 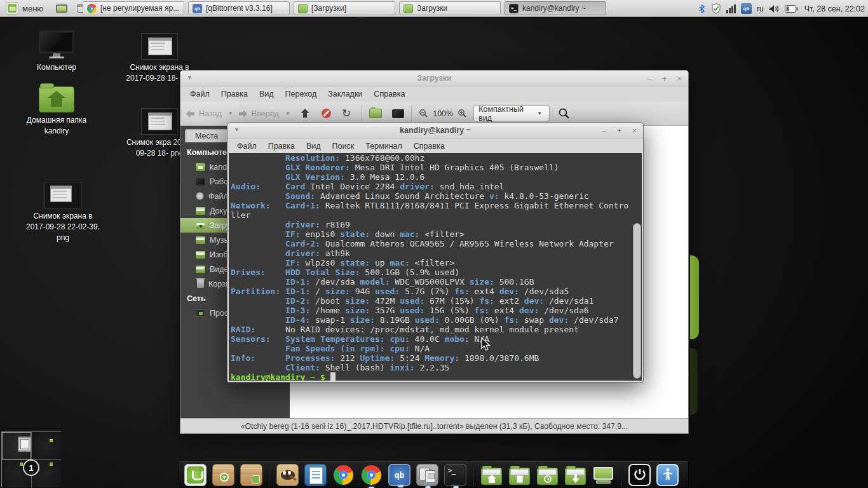 I want to click on folder-images-icon, so click(x=201, y=255).